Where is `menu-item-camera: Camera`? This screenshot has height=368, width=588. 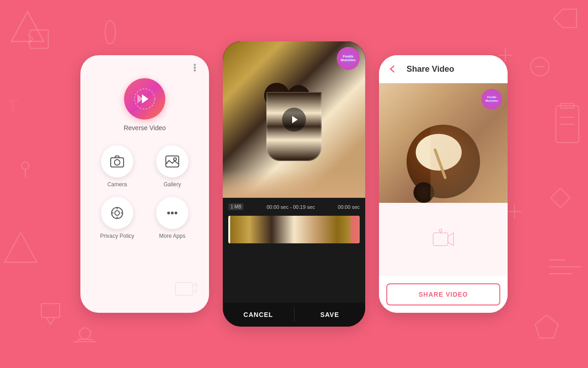 menu-item-camera: Camera is located at coordinates (117, 167).